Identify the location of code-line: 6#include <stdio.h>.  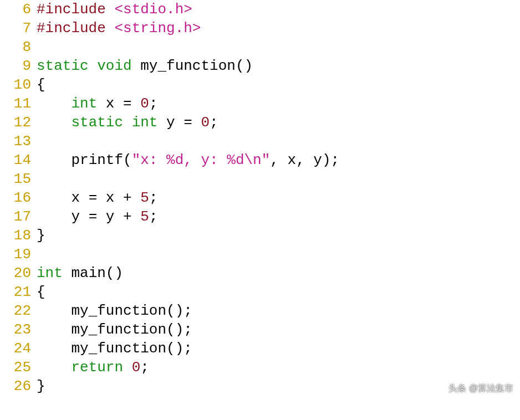
(260, 9).